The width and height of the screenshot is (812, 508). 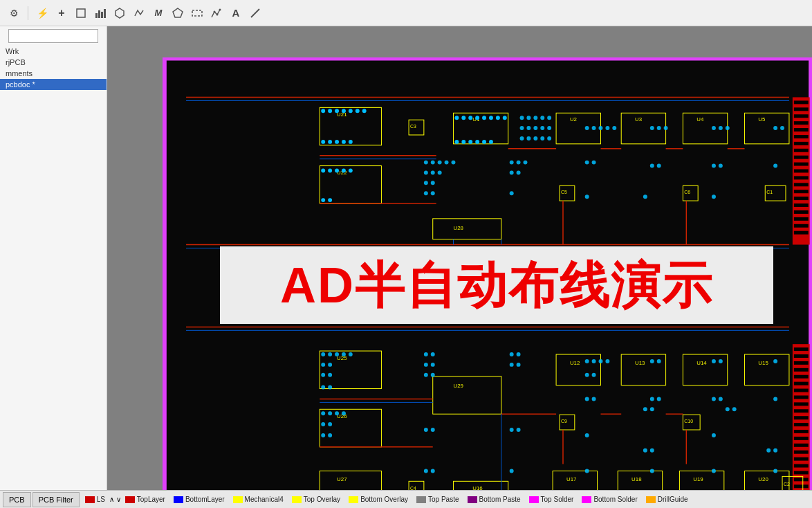 What do you see at coordinates (378, 500) in the screenshot?
I see `layer-bottom-overlay: Bottom Overlay` at bounding box center [378, 500].